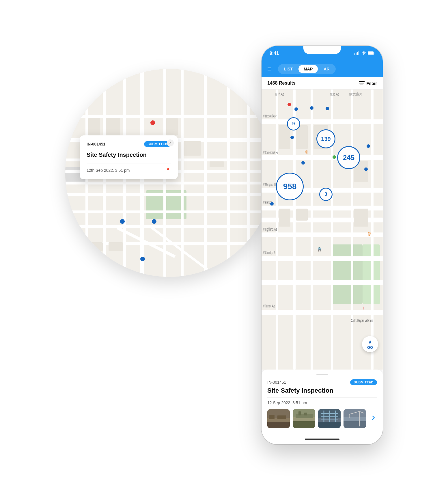 This screenshot has width=448, height=496. I want to click on svg-text: Carl T. Hayden Veterans, so click(362, 320).